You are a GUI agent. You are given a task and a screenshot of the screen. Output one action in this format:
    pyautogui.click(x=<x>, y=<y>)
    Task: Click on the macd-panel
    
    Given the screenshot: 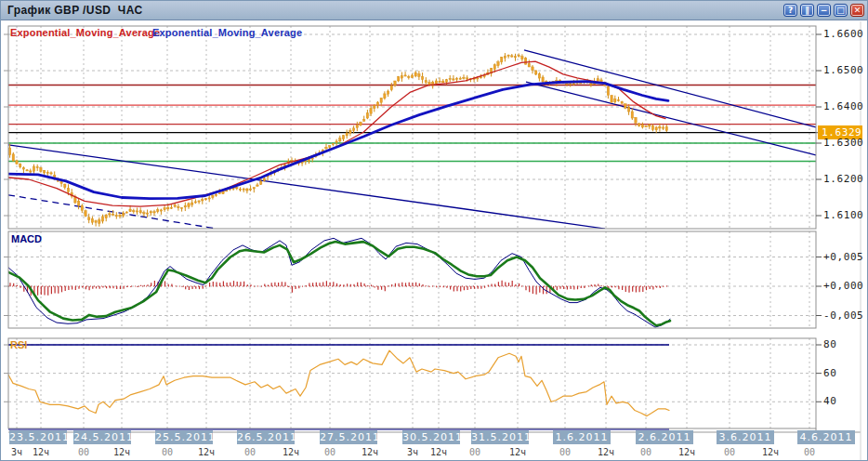 What is the action you would take?
    pyautogui.click(x=339, y=283)
    